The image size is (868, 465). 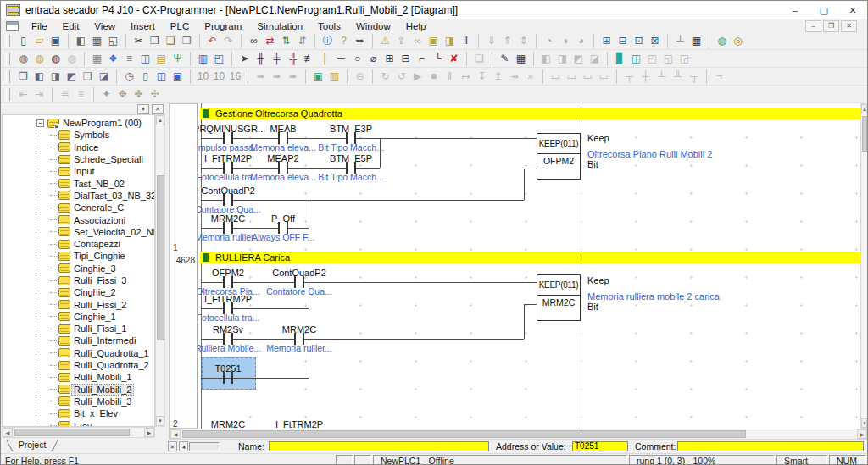 What do you see at coordinates (771, 446) in the screenshot?
I see `comment-field` at bounding box center [771, 446].